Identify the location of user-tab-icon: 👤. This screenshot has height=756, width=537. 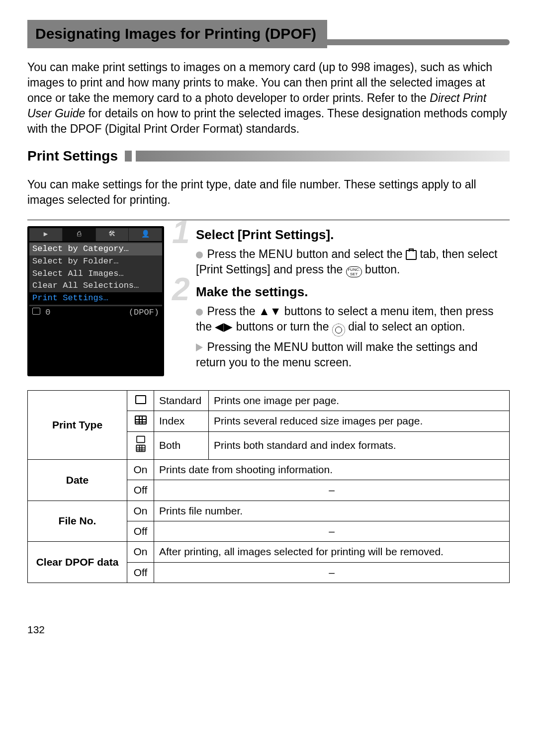
(145, 235).